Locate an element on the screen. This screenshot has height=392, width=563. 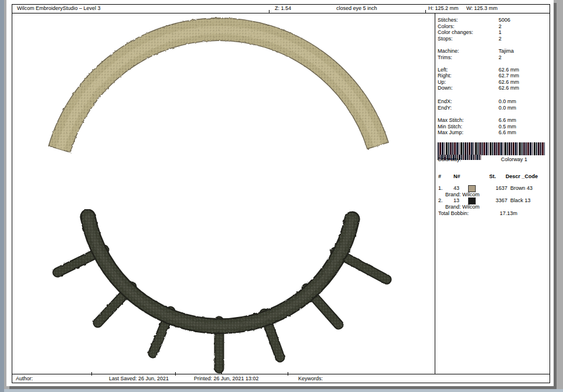
stat-value: 62.7 mm is located at coordinates (509, 76).